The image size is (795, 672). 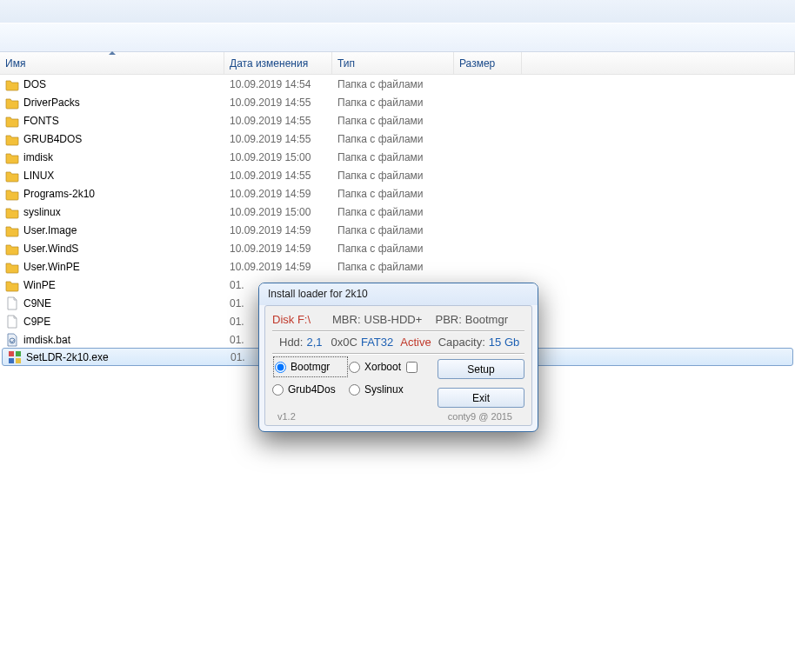 I want to click on file-name: User.WindS, so click(x=50, y=249).